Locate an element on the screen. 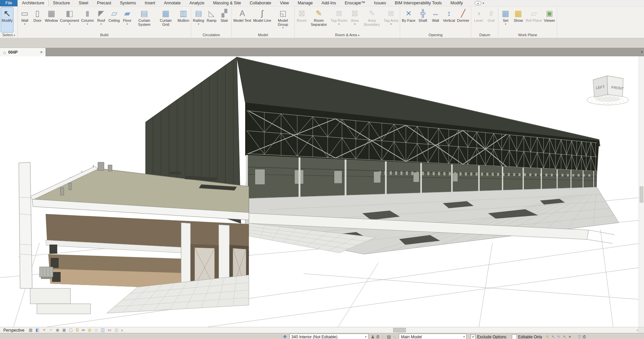 The width and height of the screenshot is (644, 339). ribbon-tab-annotate: Annotate is located at coordinates (172, 3).